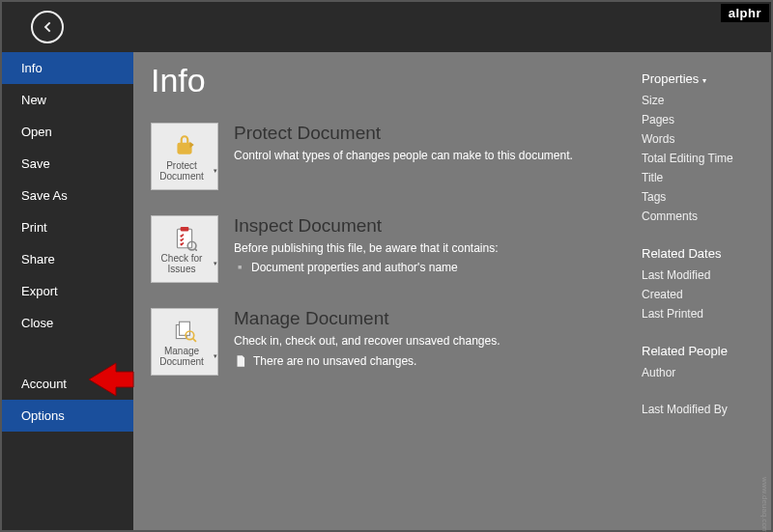 The image size is (773, 532). Describe the element at coordinates (185, 156) in the screenshot. I see `protect-document-button: Protect Document▾` at that location.